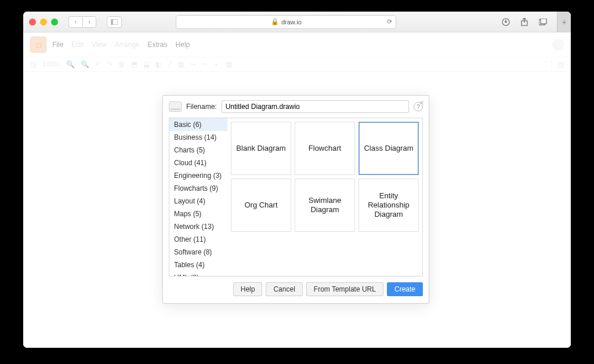  I want to click on back-button: ‹, so click(75, 22).